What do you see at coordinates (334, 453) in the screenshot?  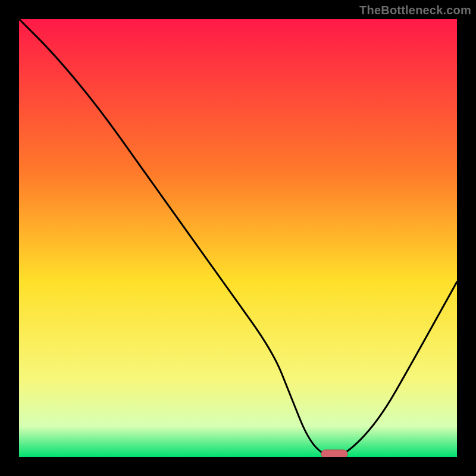 I see `optimal-marker` at bounding box center [334, 453].